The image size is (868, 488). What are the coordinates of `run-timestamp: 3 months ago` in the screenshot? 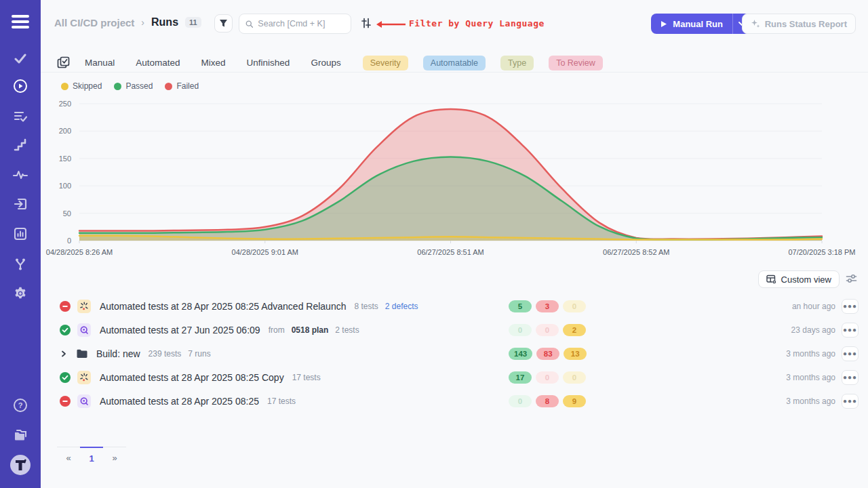 It's located at (811, 401).